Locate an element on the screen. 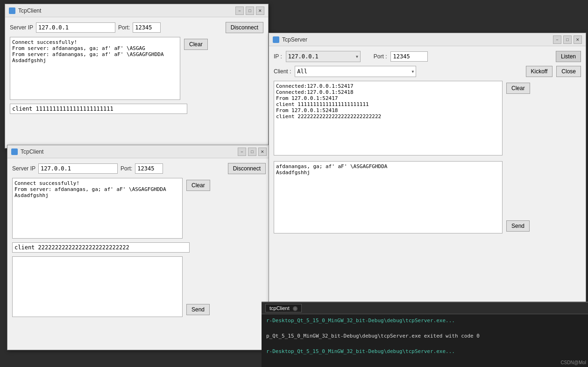  server-log-section: Connected:127.0.0.1:52417 Connected:127.… is located at coordinates (427, 118).